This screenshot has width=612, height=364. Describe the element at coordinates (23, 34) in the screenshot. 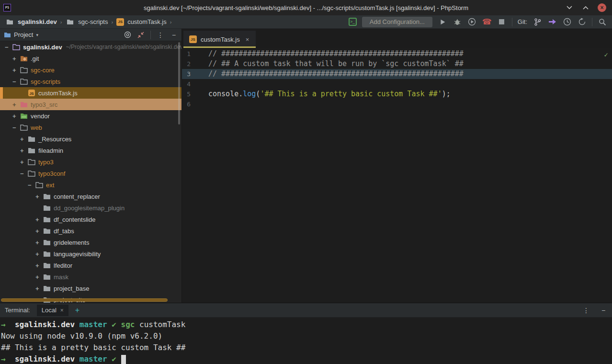

I see `project-panel-title: Project` at that location.